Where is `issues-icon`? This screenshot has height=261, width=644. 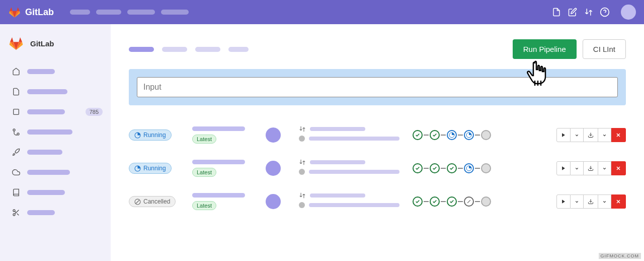
issues-icon is located at coordinates (16, 112).